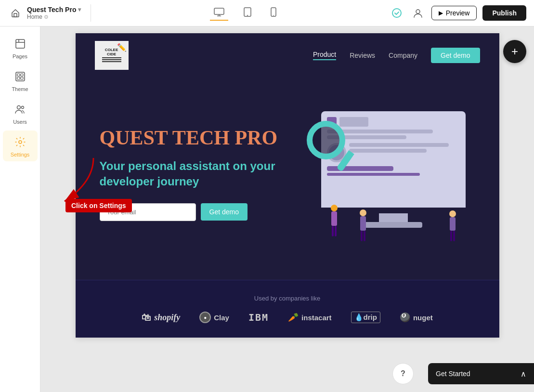  What do you see at coordinates (20, 146) in the screenshot?
I see `sidebar-item-settings: Settings` at bounding box center [20, 146].